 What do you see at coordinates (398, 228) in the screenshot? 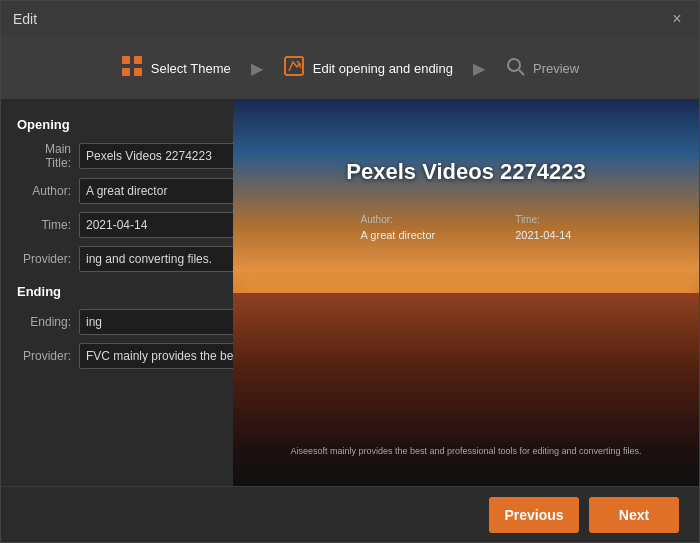
I see `preview-author-col: Author: A great director` at bounding box center [398, 228].